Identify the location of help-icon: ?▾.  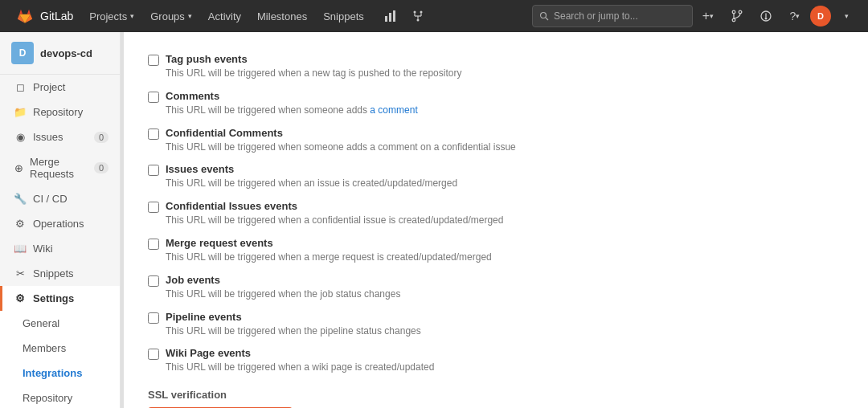
(795, 16).